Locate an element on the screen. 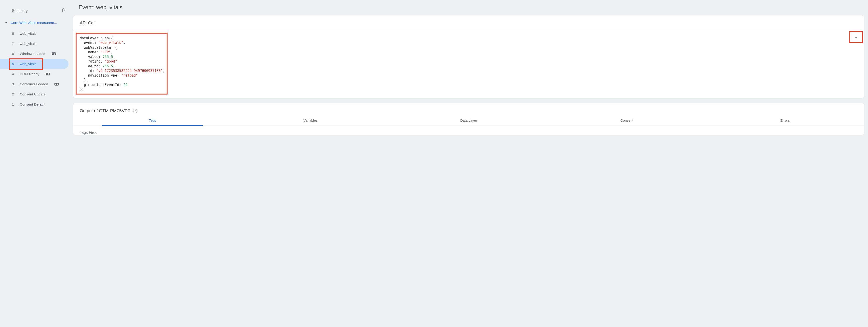  event-num: 6 is located at coordinates (13, 54).